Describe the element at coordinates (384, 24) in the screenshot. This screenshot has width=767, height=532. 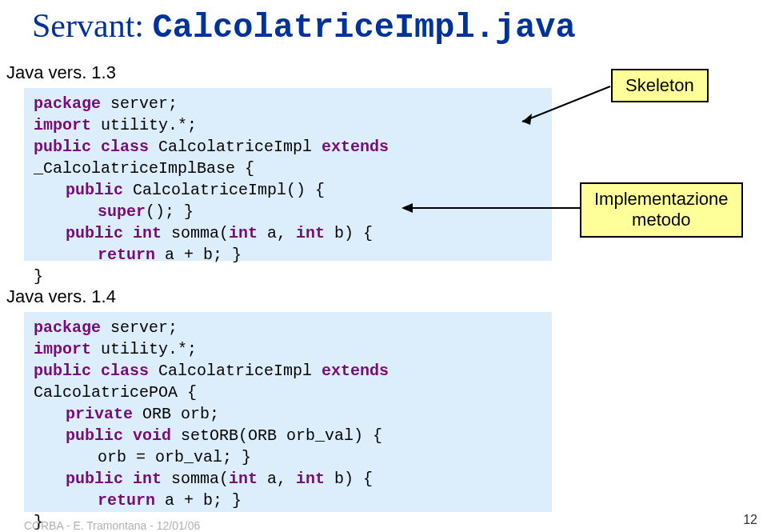
I see `slide-title: Servant: CalcolatriceImpl.java` at that location.